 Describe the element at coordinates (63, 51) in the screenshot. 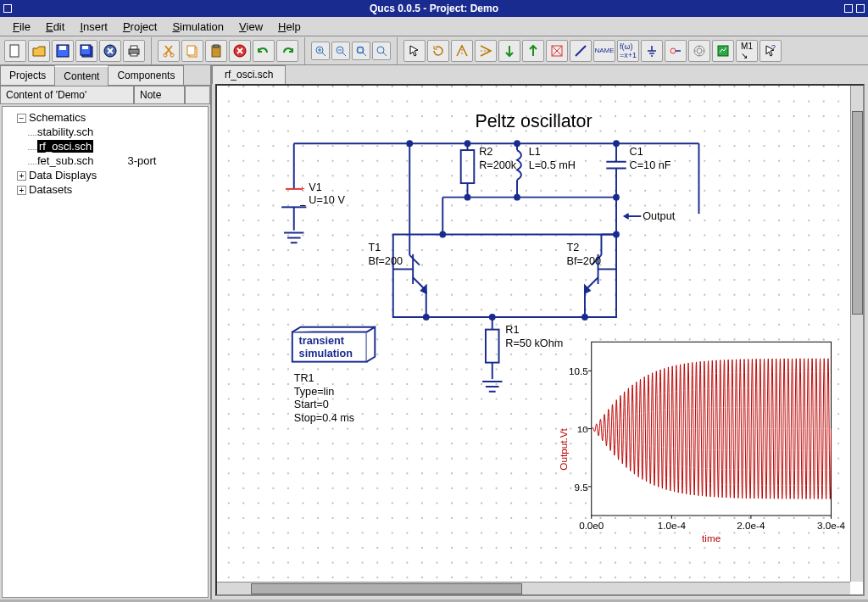

I see `save-icon` at that location.